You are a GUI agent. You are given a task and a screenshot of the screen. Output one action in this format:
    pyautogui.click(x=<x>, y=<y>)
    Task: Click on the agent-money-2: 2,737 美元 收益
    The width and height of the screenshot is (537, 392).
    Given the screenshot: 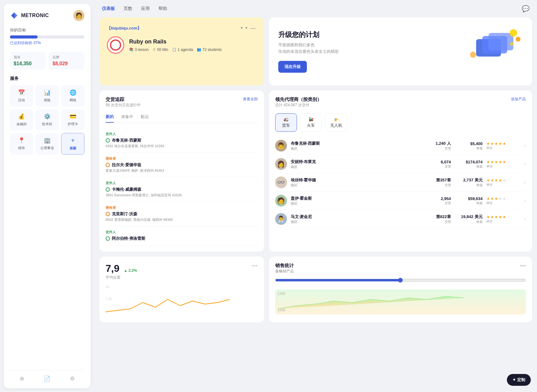 What is the action you would take?
    pyautogui.click(x=469, y=182)
    